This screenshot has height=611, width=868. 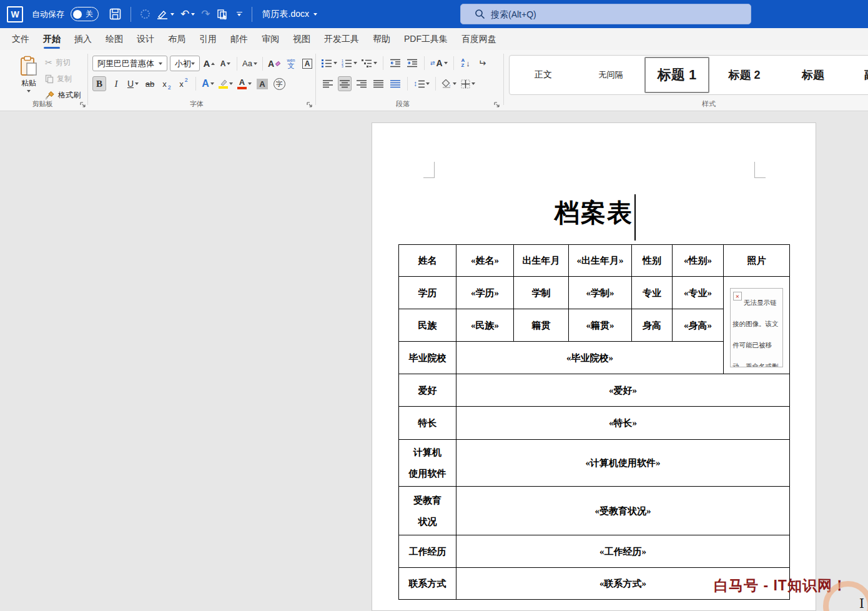 What do you see at coordinates (167, 84) in the screenshot?
I see `subscript-button: x2` at bounding box center [167, 84].